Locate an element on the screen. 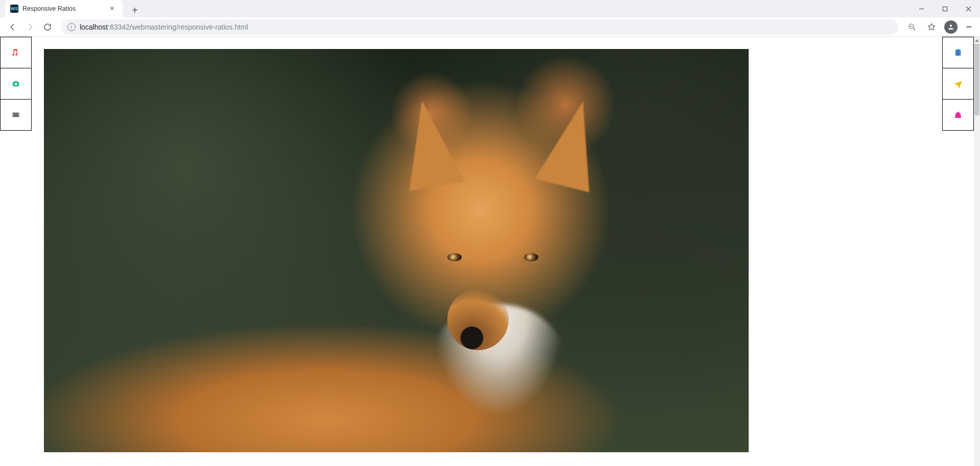 The width and height of the screenshot is (980, 466). right-icon-column is located at coordinates (958, 84).